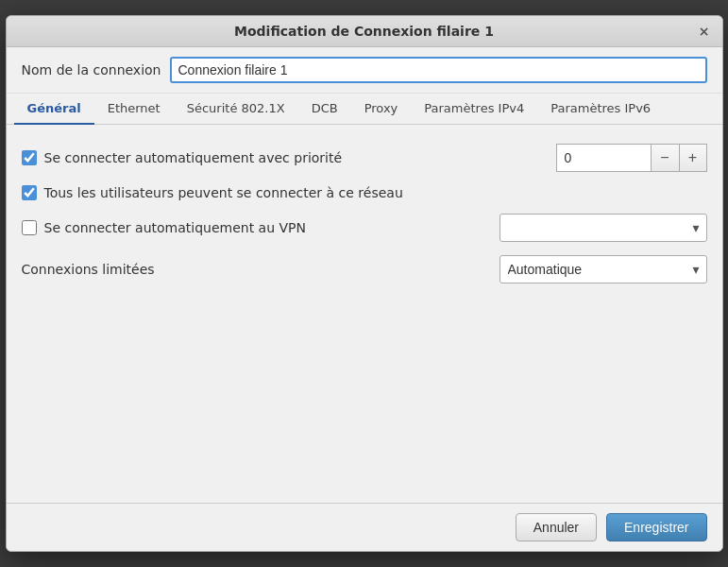  I want to click on cancel-button: Annuler, so click(556, 527).